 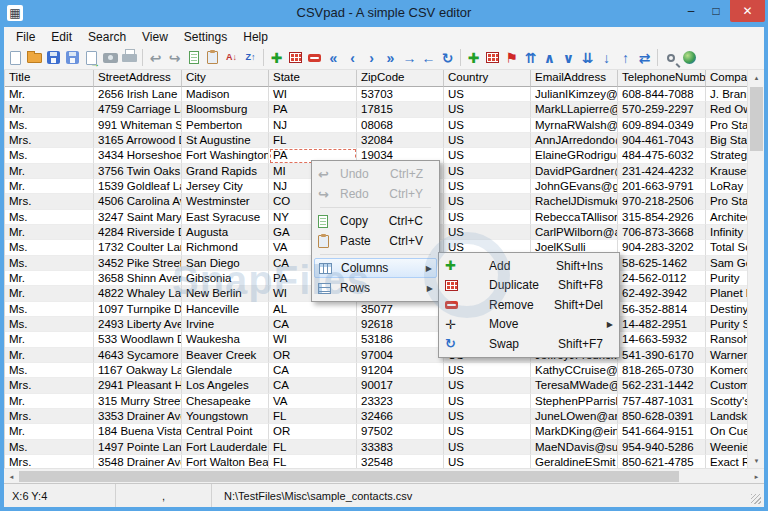 What do you see at coordinates (756, 476) in the screenshot?
I see `scroll-right-icon: ►` at bounding box center [756, 476].